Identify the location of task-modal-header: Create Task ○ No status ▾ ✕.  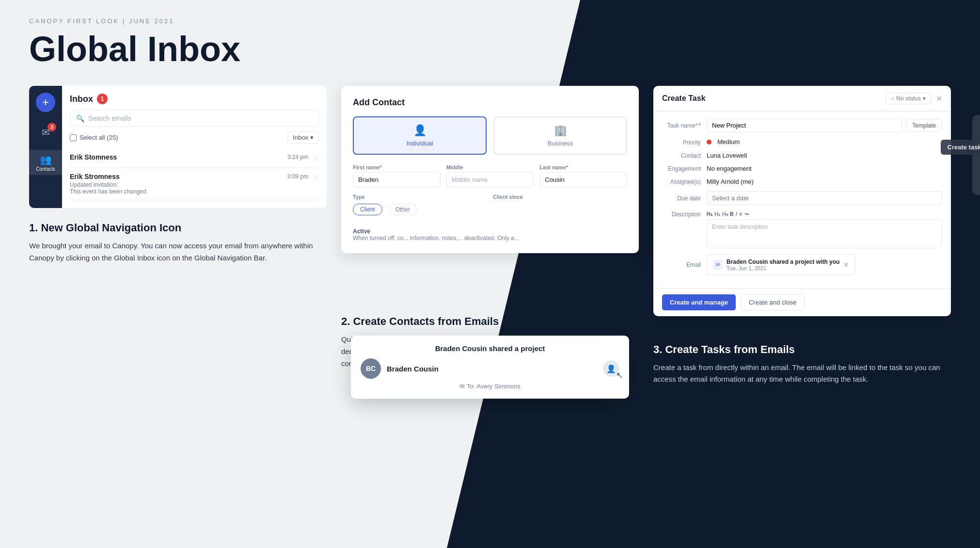
(802, 99).